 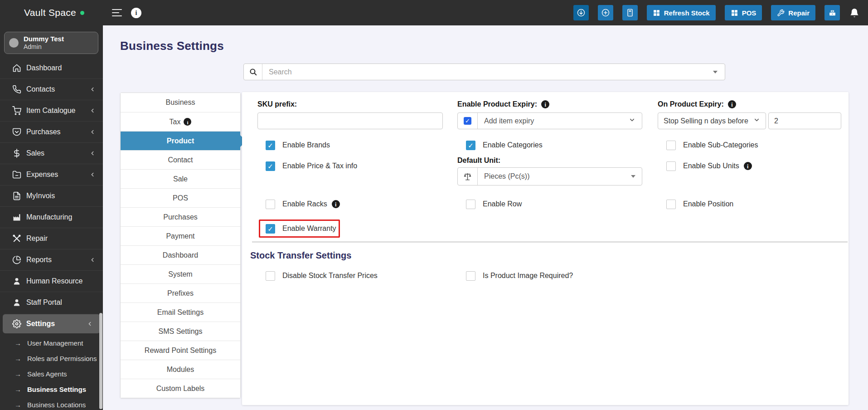 What do you see at coordinates (468, 177) in the screenshot?
I see `scale-icon` at bounding box center [468, 177].